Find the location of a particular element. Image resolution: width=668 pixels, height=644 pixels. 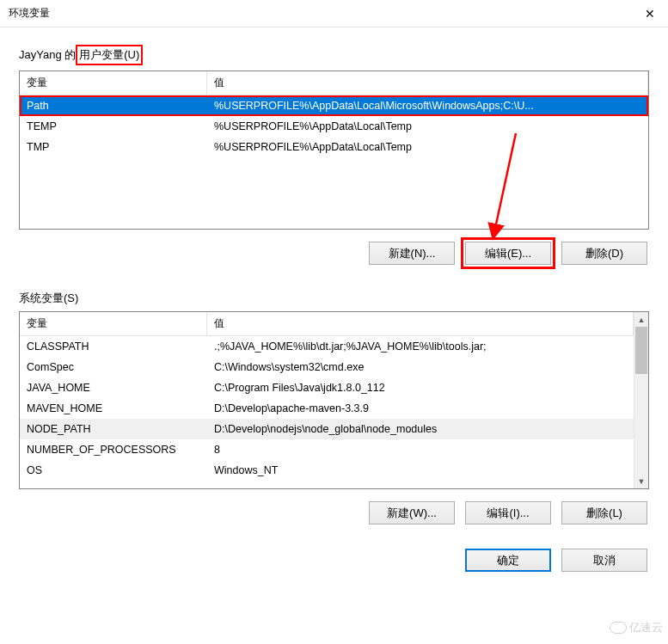

ok-button: 确定 is located at coordinates (508, 561).